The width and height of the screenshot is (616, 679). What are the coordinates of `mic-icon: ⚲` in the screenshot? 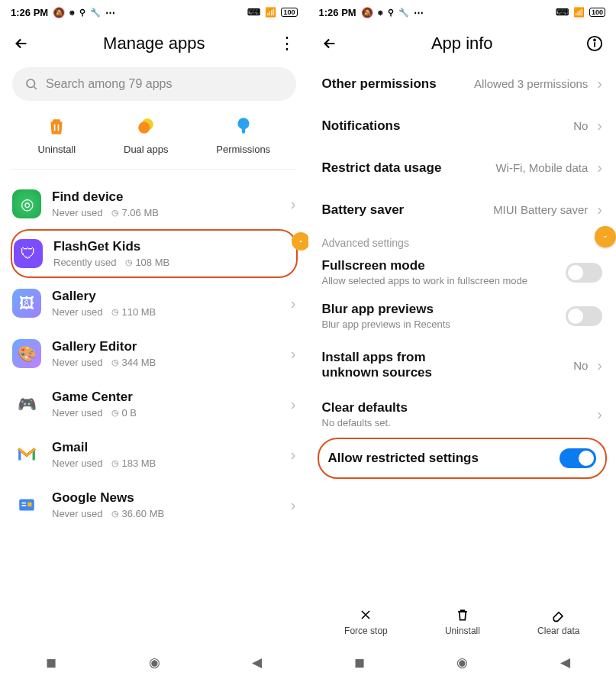 It's located at (82, 12).